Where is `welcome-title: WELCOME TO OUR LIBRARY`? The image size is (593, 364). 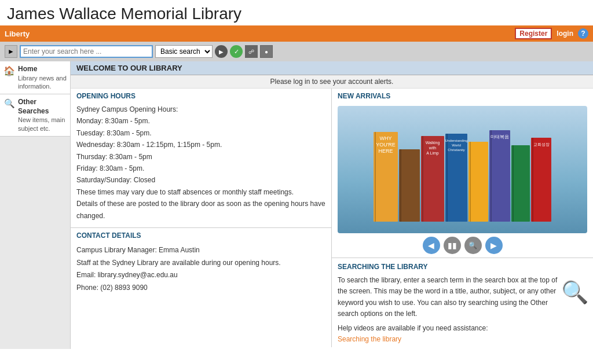 welcome-title: WELCOME TO OUR LIBRARY is located at coordinates (332, 68).